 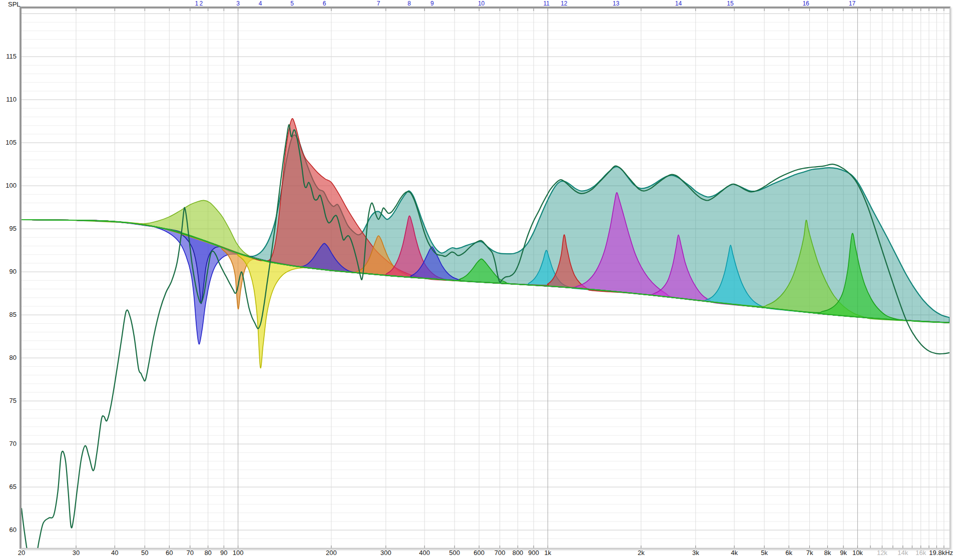 What do you see at coordinates (903, 552) in the screenshot?
I see `x-tick-label: 14k` at bounding box center [903, 552].